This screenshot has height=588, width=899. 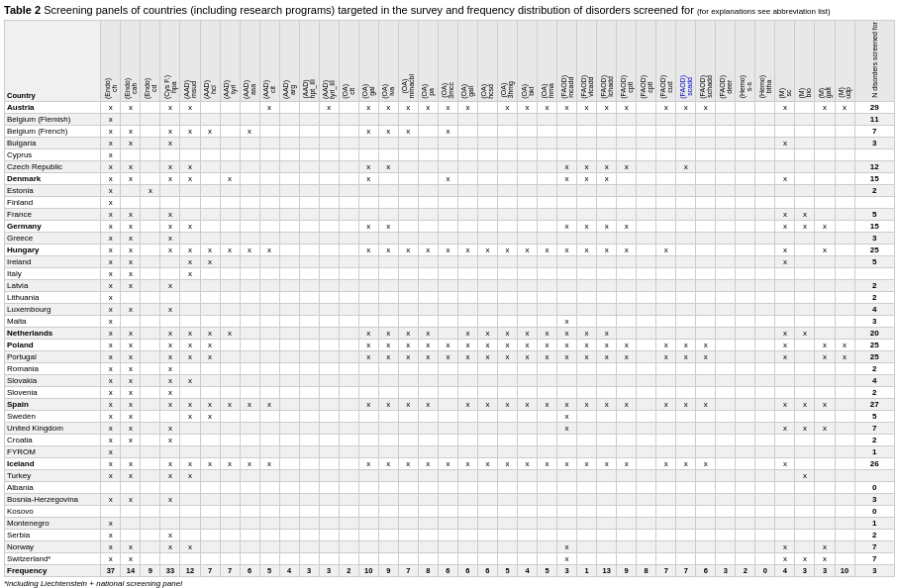 I want to click on col-header-cud: (FAOD)cud, so click(x=666, y=61).